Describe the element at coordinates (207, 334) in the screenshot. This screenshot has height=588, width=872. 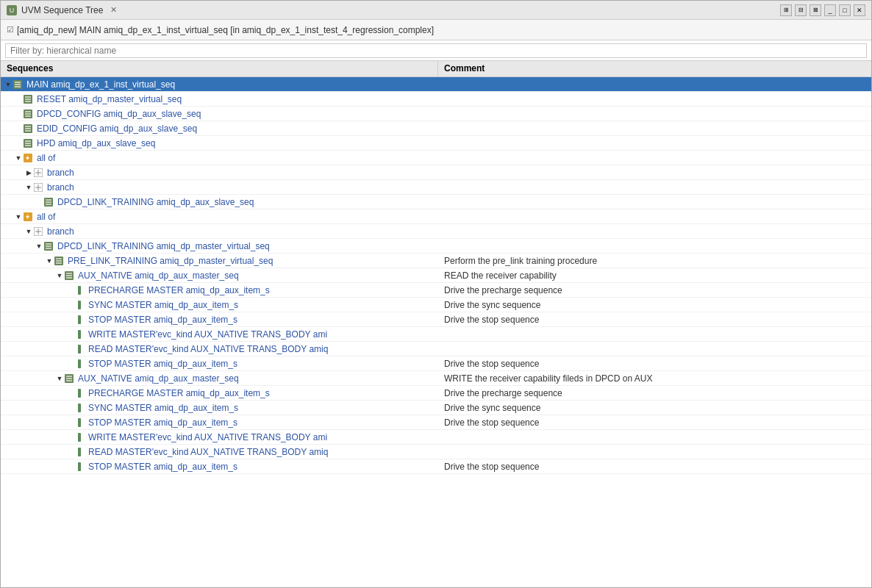
I see `seq-name: WRITE MASTER'evc_kind AUX_NATIVE TRANS_B…` at that location.